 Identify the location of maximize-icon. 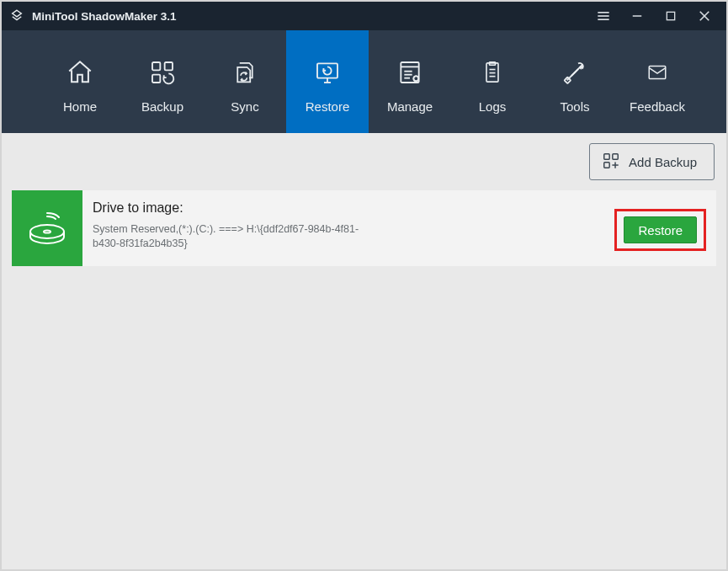
(671, 16).